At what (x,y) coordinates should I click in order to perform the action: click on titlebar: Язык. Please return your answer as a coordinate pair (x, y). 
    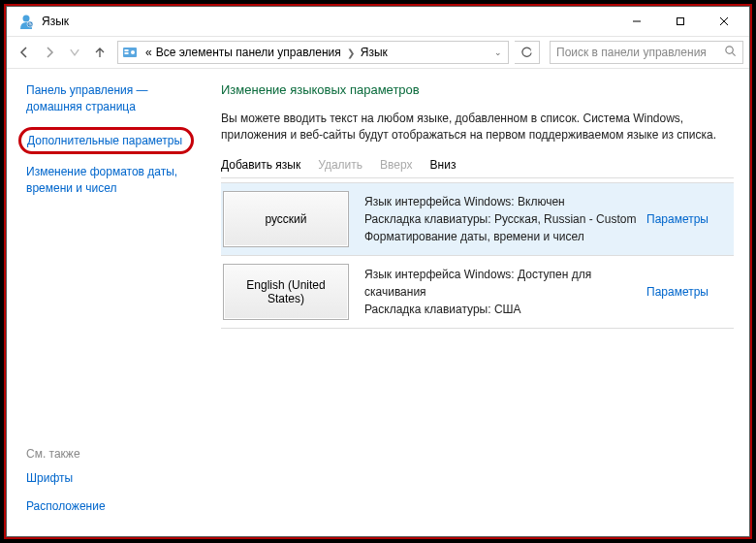
    Looking at the image, I should click on (378, 21).